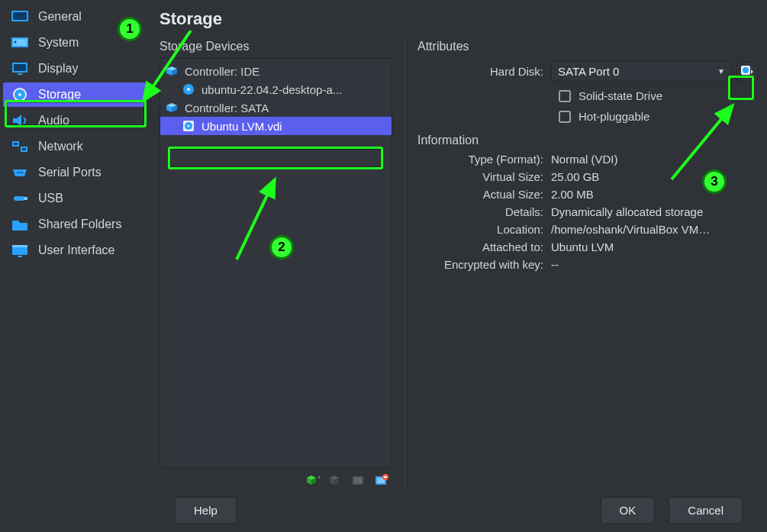 This screenshot has height=532, width=767. What do you see at coordinates (20, 198) in the screenshot?
I see `usb-icon` at bounding box center [20, 198].